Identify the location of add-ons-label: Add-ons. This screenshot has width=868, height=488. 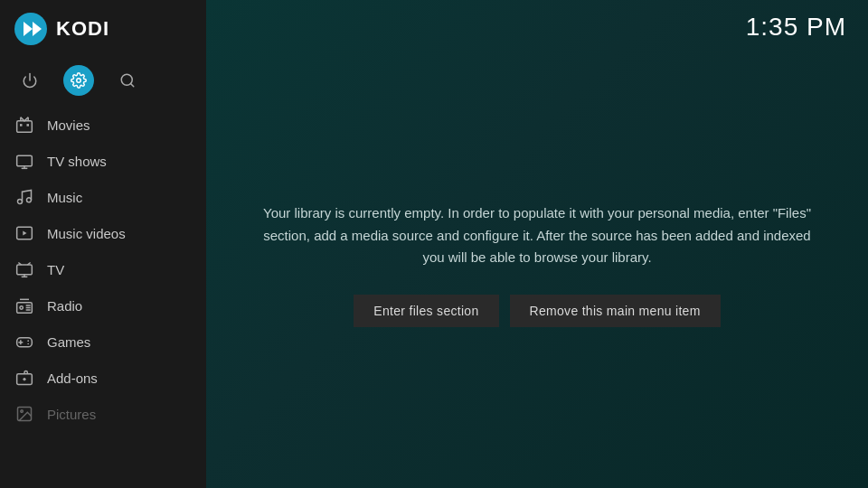
(72, 378).